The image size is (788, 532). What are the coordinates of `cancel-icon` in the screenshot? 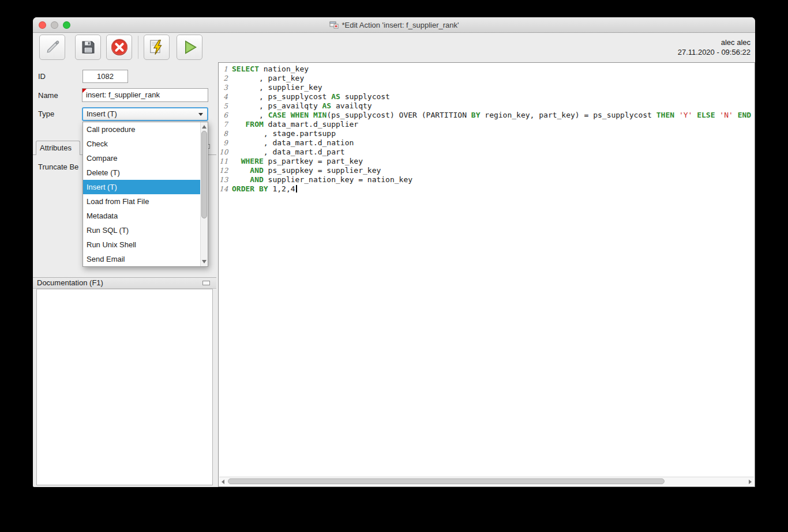 It's located at (119, 47).